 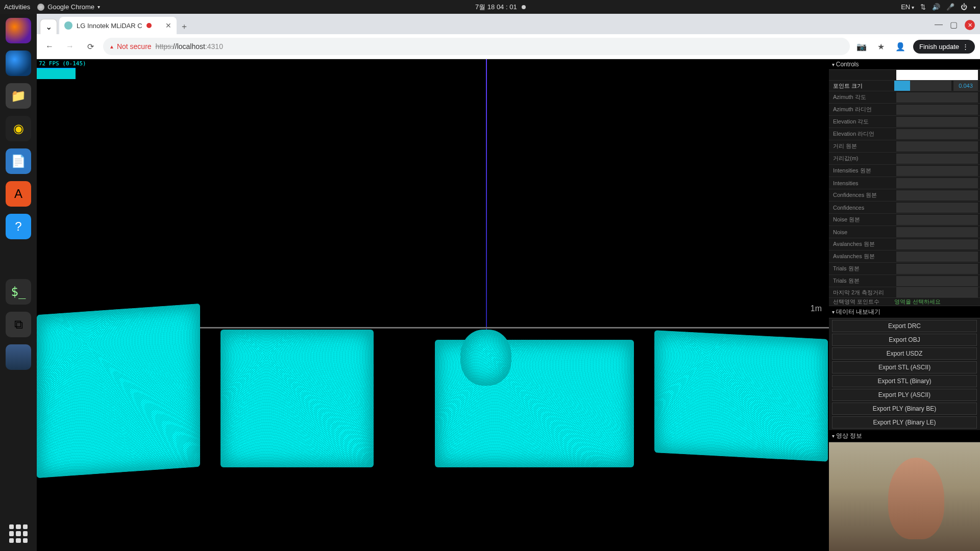 What do you see at coordinates (904, 122) in the screenshot?
I see `control-row: Elevation 각도` at bounding box center [904, 122].